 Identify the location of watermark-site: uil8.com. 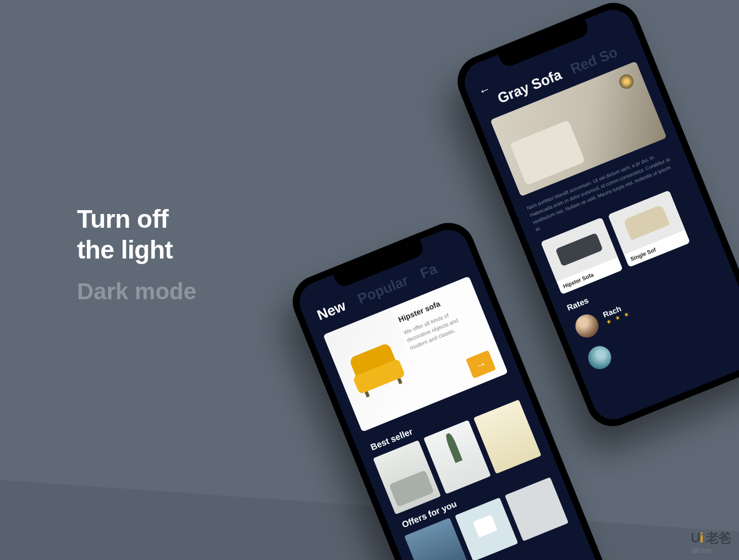
(711, 551).